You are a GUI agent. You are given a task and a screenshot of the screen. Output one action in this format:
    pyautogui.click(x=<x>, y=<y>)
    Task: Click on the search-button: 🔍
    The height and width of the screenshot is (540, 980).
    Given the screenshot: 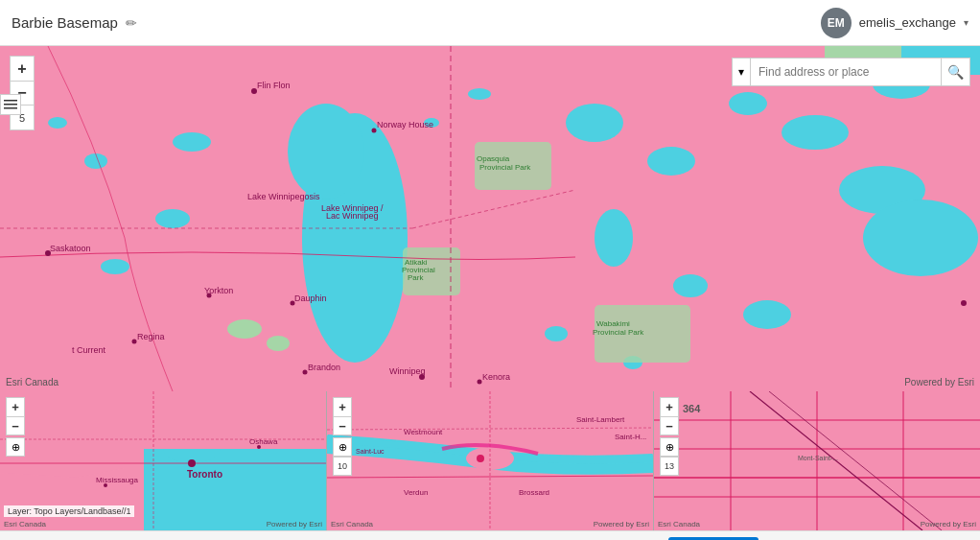 What is the action you would take?
    pyautogui.click(x=956, y=72)
    